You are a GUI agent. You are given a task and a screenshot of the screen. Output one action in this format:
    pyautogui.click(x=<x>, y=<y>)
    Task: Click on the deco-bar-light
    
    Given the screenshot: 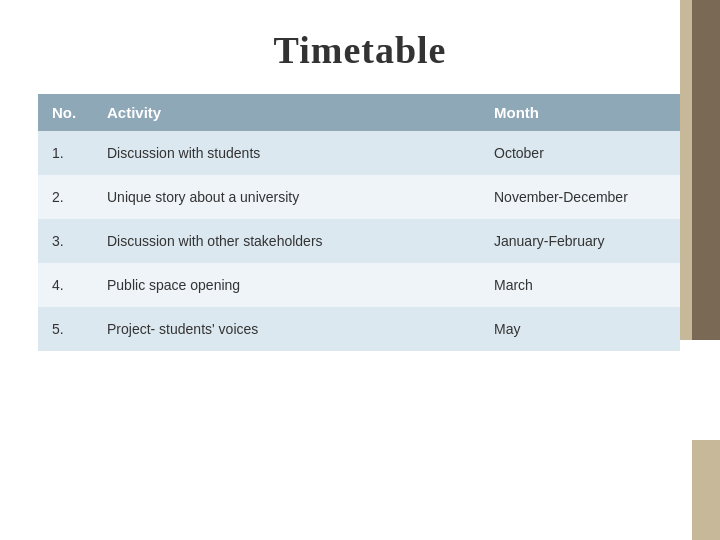 What is the action you would take?
    pyautogui.click(x=686, y=170)
    